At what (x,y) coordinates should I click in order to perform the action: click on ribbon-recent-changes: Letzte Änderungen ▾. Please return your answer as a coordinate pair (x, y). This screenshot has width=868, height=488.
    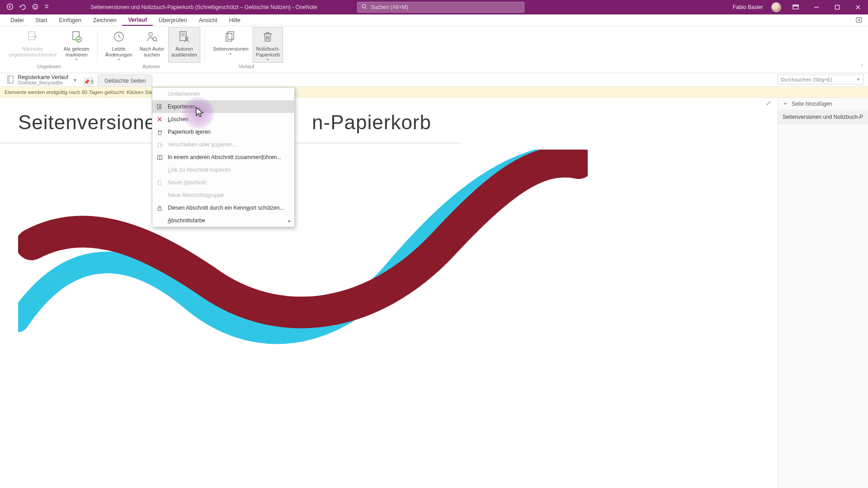
    Looking at the image, I should click on (119, 45).